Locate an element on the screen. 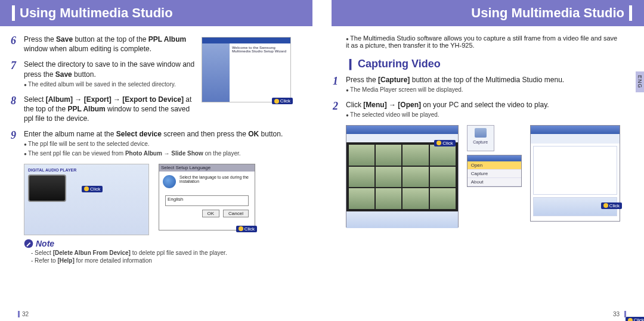 The image size is (644, 321). stepnum: 7 is located at coordinates (13, 66).